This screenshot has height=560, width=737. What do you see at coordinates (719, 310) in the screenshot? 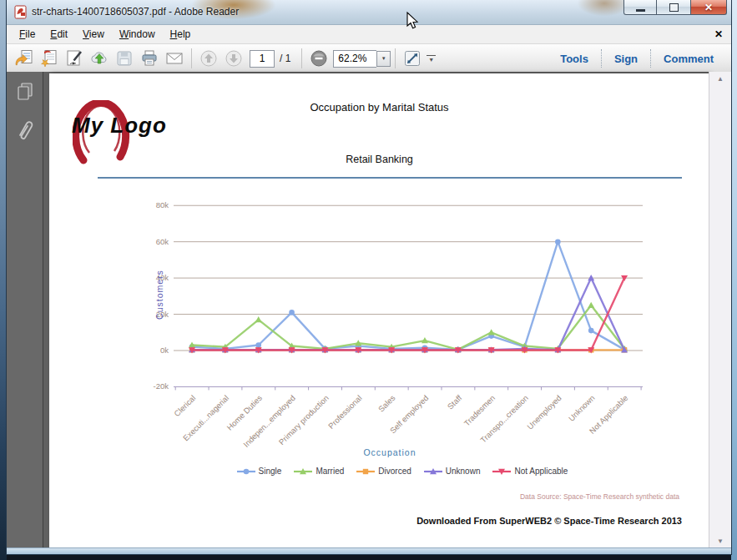
I see `vertical-scrollbar: ▲ ▼` at bounding box center [719, 310].